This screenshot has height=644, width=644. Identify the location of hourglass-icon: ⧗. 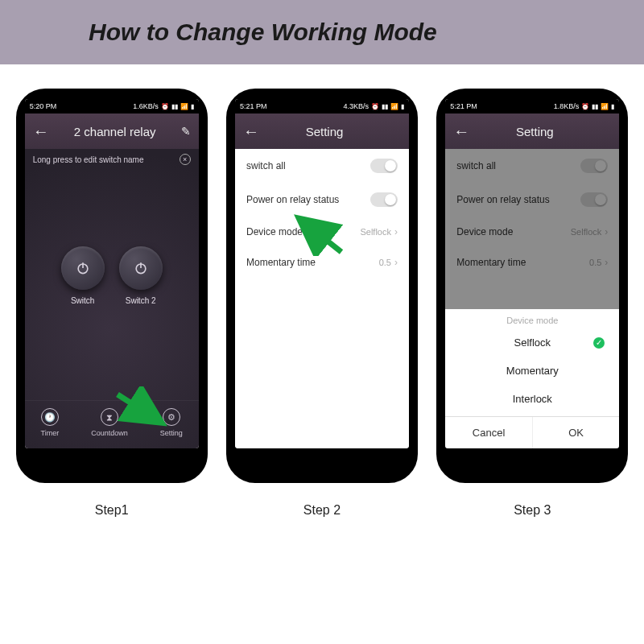
(109, 417).